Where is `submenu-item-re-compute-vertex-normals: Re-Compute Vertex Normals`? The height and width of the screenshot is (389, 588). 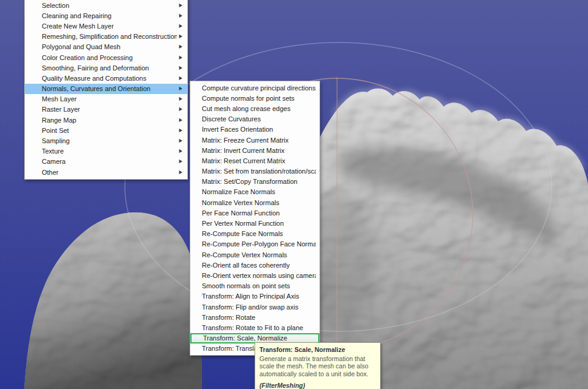 submenu-item-re-compute-vertex-normals: Re-Compute Vertex Normals is located at coordinates (255, 255).